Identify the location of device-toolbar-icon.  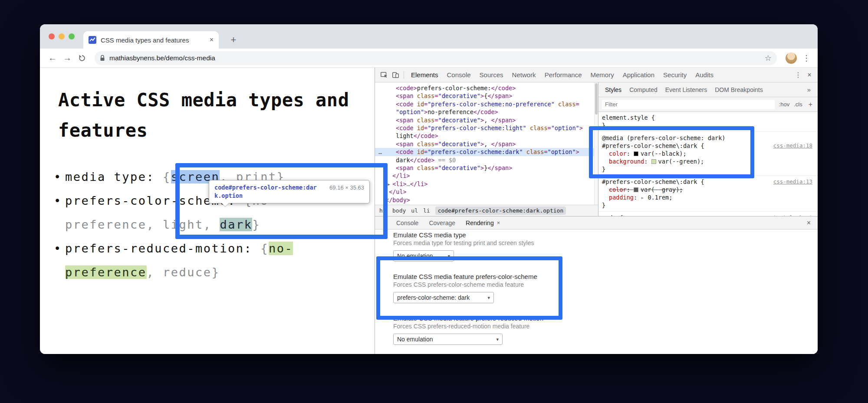
(395, 75).